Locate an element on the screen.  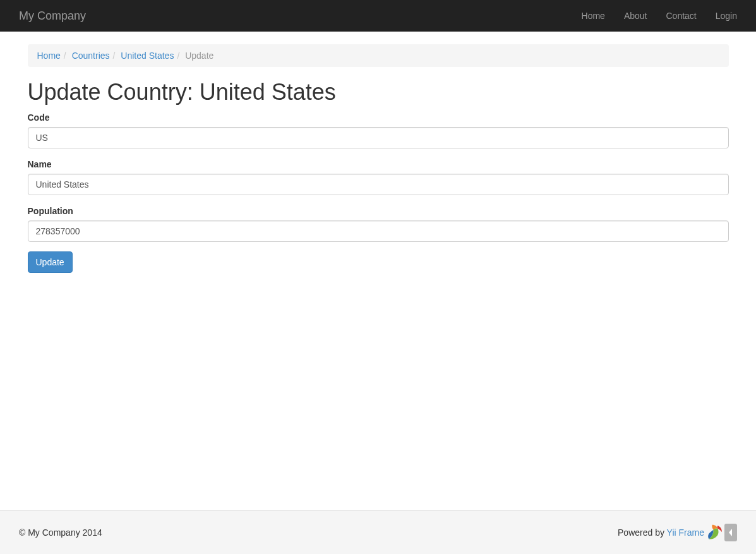
breadcrumb: Home Countries United States Update is located at coordinates (378, 56).